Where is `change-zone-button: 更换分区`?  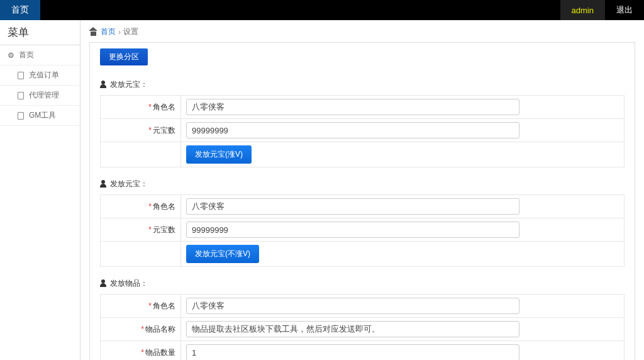
change-zone-button: 更换分区 is located at coordinates (124, 57).